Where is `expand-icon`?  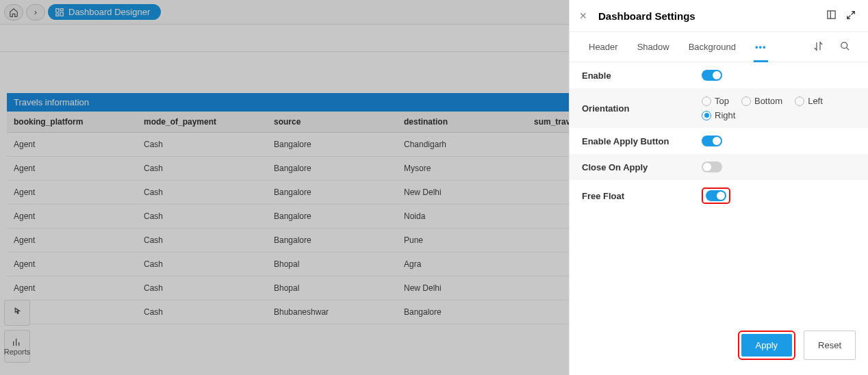
expand-icon is located at coordinates (851, 16).